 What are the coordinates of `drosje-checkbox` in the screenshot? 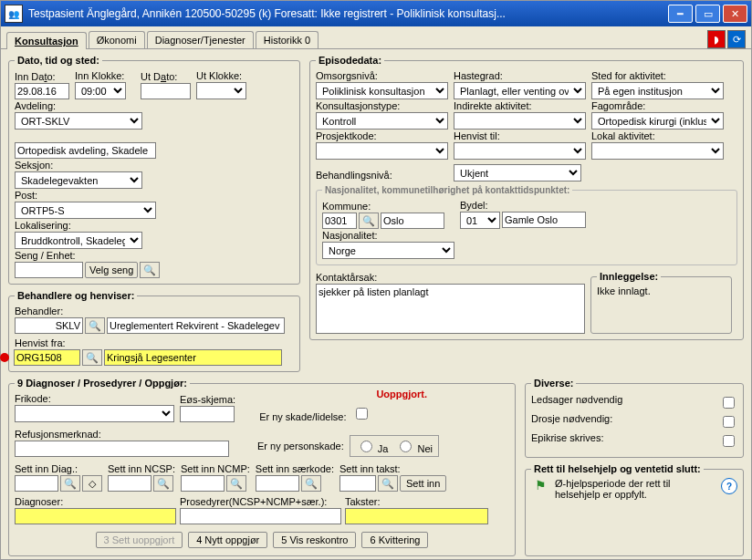 It's located at (728, 421).